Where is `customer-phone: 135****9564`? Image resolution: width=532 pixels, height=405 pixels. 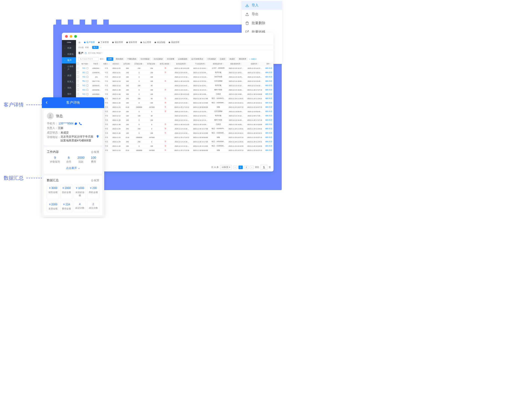 customer-phone: 135****9564 is located at coordinates (66, 123).